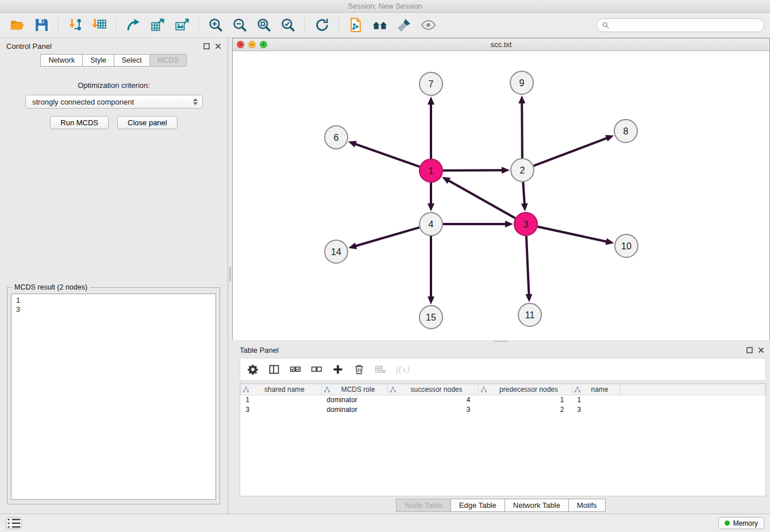  I want to click on zoom-out-button, so click(240, 25).